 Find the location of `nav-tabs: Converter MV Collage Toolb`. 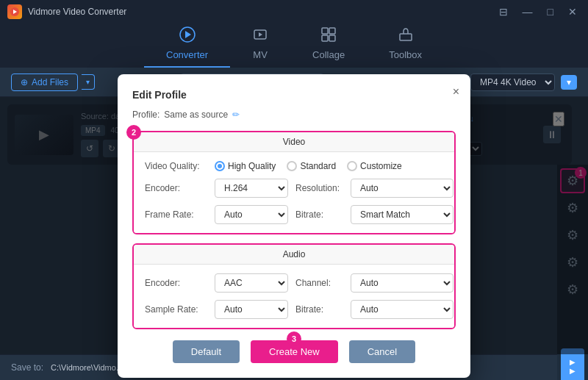

nav-tabs: Converter MV Collage Toolb is located at coordinates (294, 46).